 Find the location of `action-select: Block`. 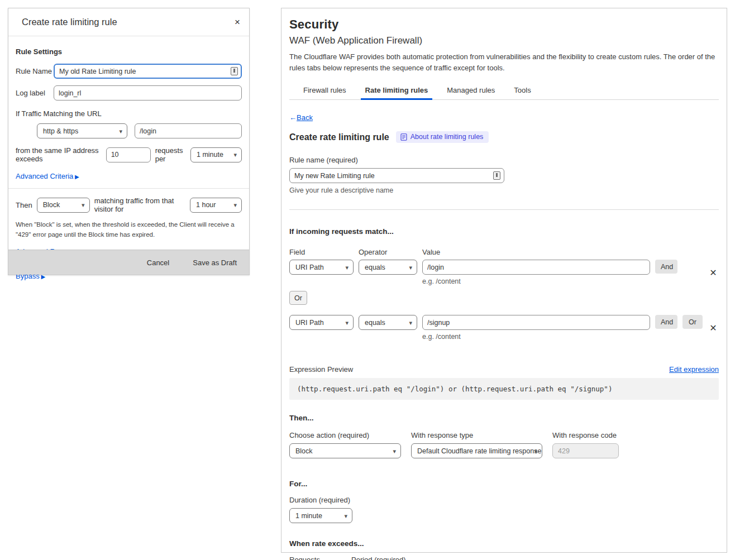

action-select: Block is located at coordinates (64, 205).